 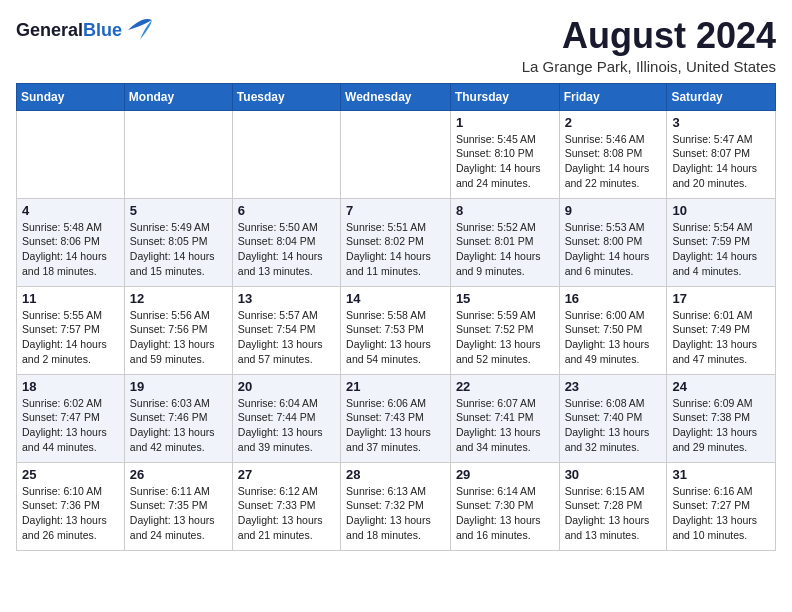 What do you see at coordinates (396, 298) in the screenshot?
I see `day-number: 14` at bounding box center [396, 298].